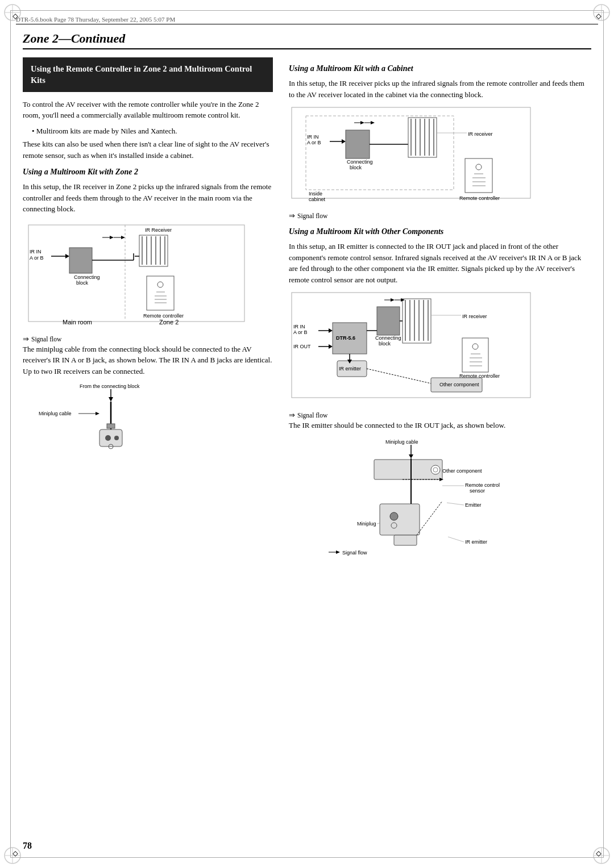  What do you see at coordinates (96, 19) in the screenshot?
I see `header-text: DTR-5.6.book Page 78 Thursday, September…` at bounding box center [96, 19].